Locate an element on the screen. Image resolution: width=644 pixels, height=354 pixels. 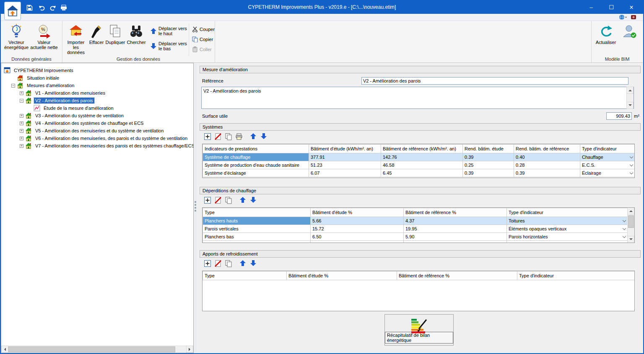
cell-reference: 25.21 is located at coordinates (455, 242).